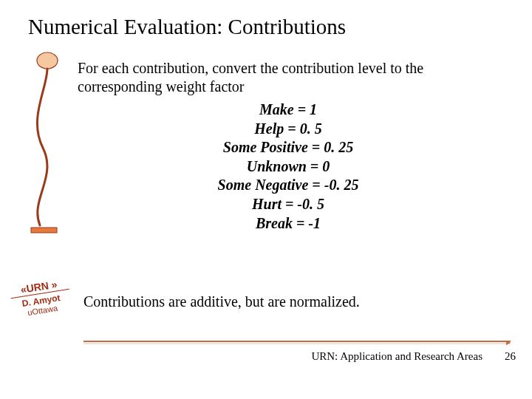 This screenshot has width=532, height=399. I want to click on weight-somepos: Some Positive = 0. 25, so click(288, 148).